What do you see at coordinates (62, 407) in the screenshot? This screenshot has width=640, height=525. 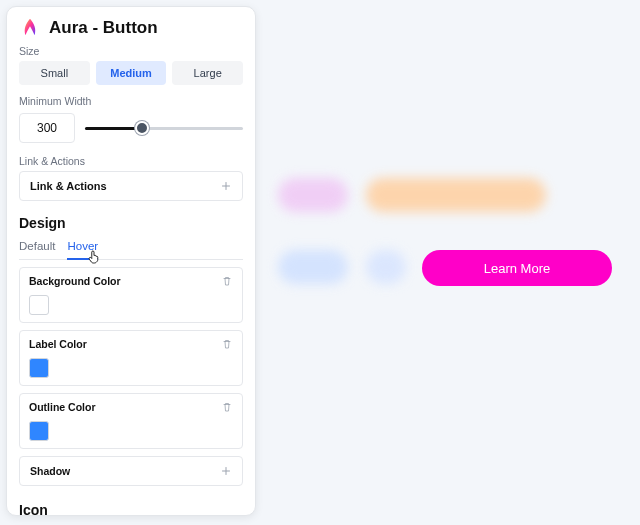 I see `prop-outline-label: Outline Color` at bounding box center [62, 407].